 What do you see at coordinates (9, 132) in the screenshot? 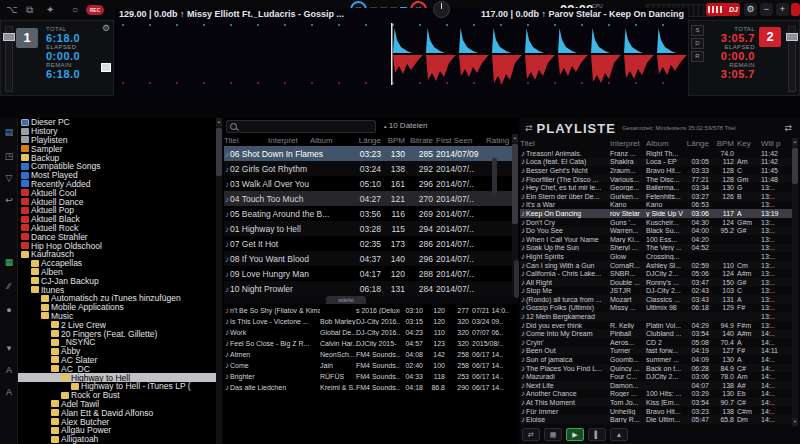
I see `folders-view-icon: ▤` at bounding box center [9, 132].